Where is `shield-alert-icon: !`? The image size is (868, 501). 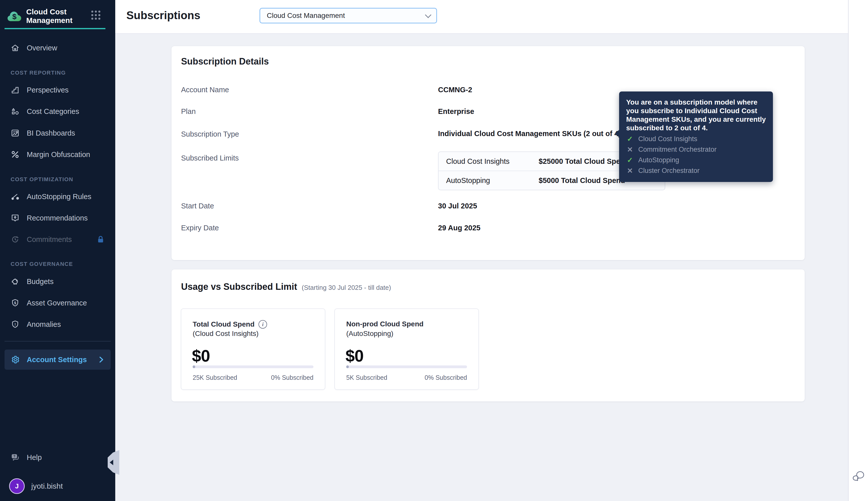
shield-alert-icon: ! is located at coordinates (15, 324).